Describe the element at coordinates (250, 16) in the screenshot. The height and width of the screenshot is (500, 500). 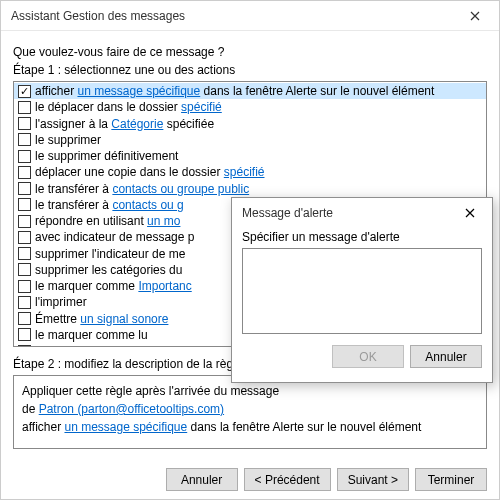
I see `titlebar: Assistant Gestion des messages` at that location.